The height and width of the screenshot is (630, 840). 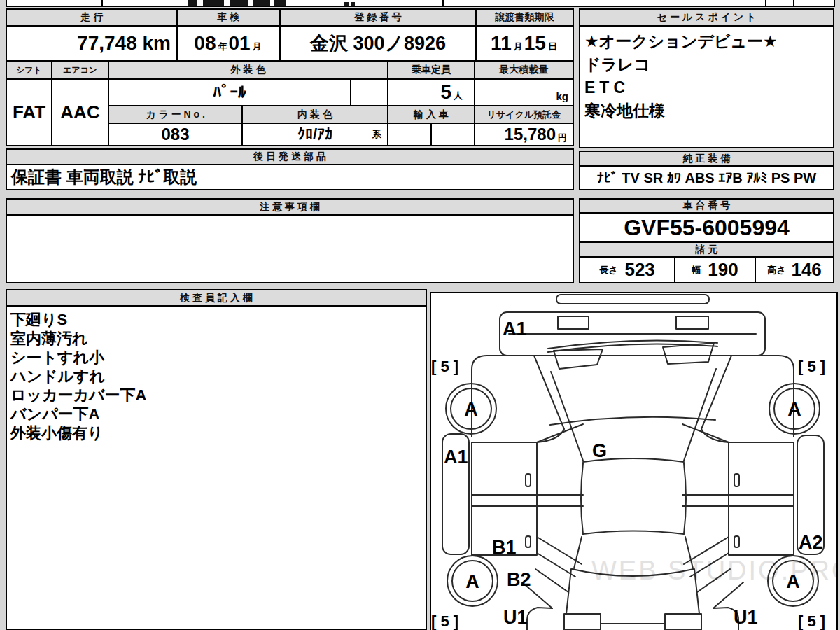 I want to click on right-doors, so click(x=762, y=498).